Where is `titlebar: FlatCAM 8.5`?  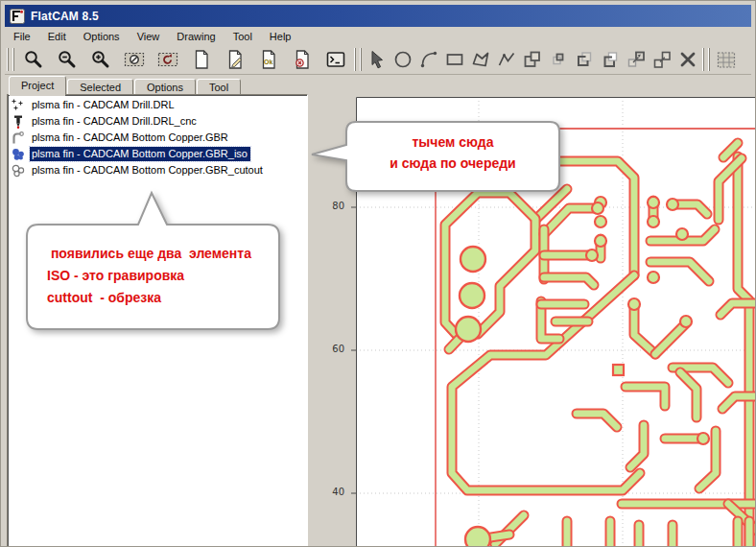 titlebar: FlatCAM 8.5 is located at coordinates (378, 15).